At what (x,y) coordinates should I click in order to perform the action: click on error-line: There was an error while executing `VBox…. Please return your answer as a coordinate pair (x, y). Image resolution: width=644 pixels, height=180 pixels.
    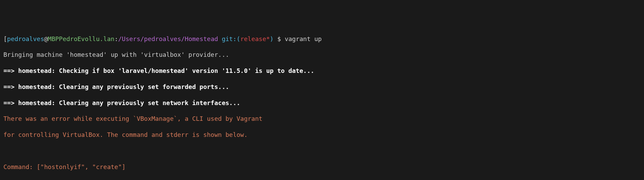
    Looking at the image, I should click on (322, 118).